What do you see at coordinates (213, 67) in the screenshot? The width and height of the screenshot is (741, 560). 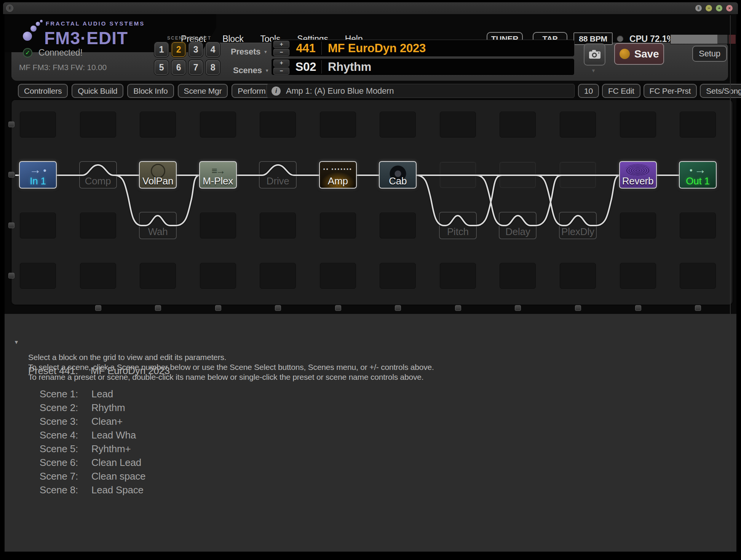 I see `scene-select-button: 8` at bounding box center [213, 67].